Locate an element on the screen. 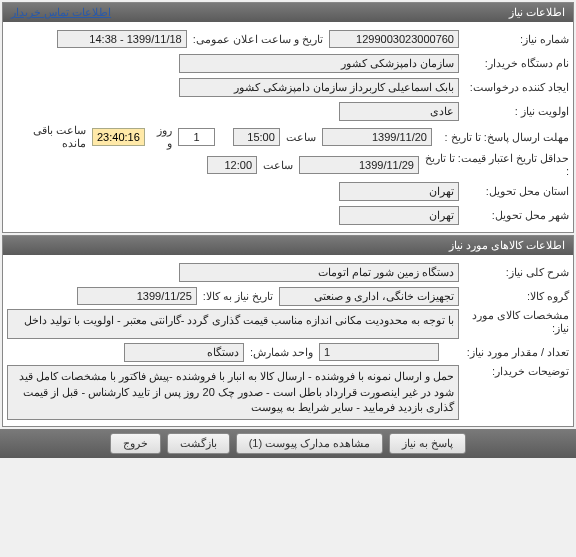  min-valid-time-field: 12:00 is located at coordinates (232, 165).